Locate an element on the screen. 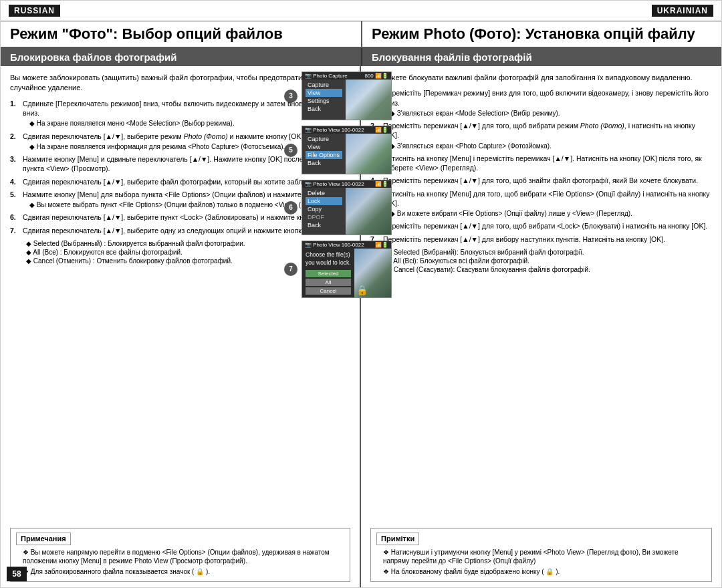 The width and height of the screenshot is (722, 588). btn-selected: Selected is located at coordinates (328, 274).